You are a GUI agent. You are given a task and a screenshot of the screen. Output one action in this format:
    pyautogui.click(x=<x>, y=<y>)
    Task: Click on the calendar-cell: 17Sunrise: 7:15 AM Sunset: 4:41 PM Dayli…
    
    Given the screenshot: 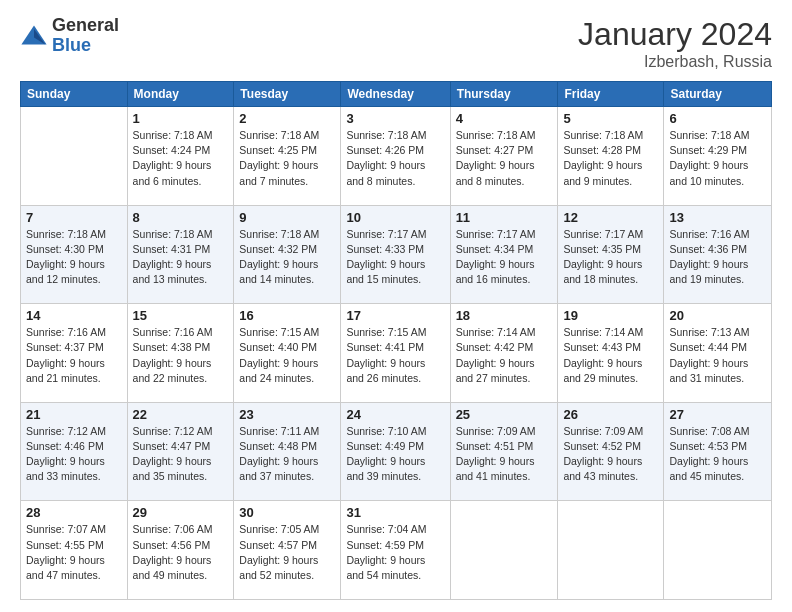 What is the action you would take?
    pyautogui.click(x=396, y=354)
    